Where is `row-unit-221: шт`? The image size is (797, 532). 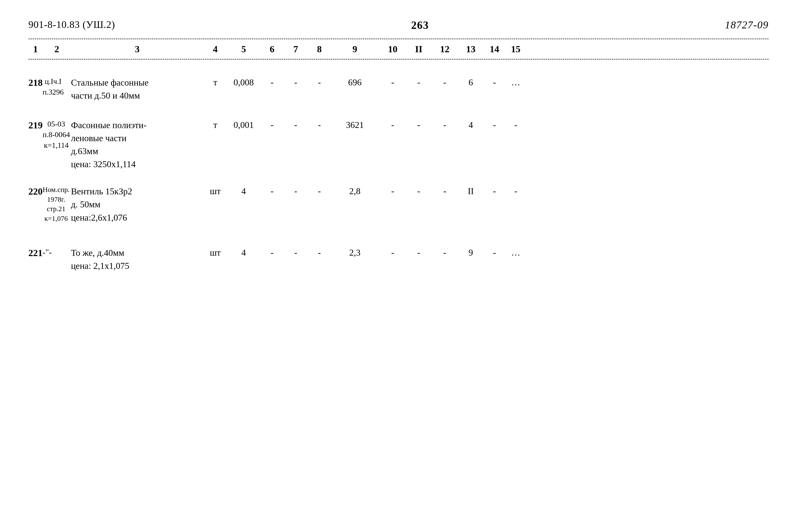 row-unit-221: шт is located at coordinates (215, 252).